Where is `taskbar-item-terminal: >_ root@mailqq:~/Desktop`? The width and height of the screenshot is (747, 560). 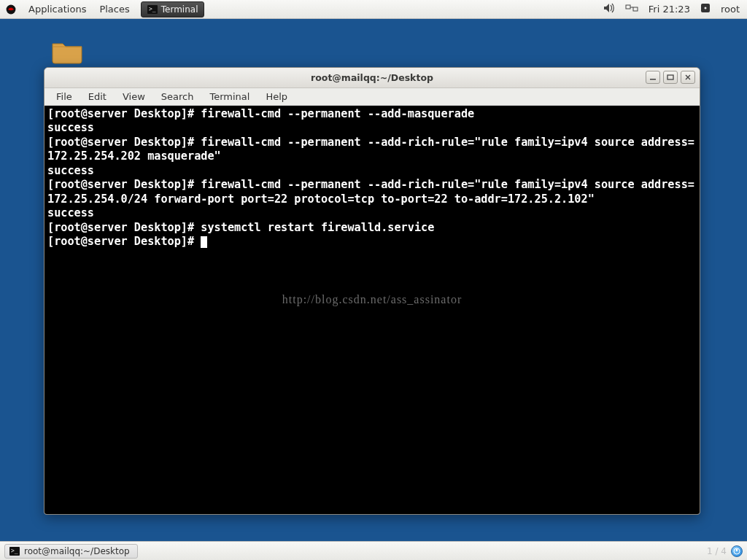
taskbar-item-terminal: >_ root@mailqq:~/Desktop is located at coordinates (71, 551).